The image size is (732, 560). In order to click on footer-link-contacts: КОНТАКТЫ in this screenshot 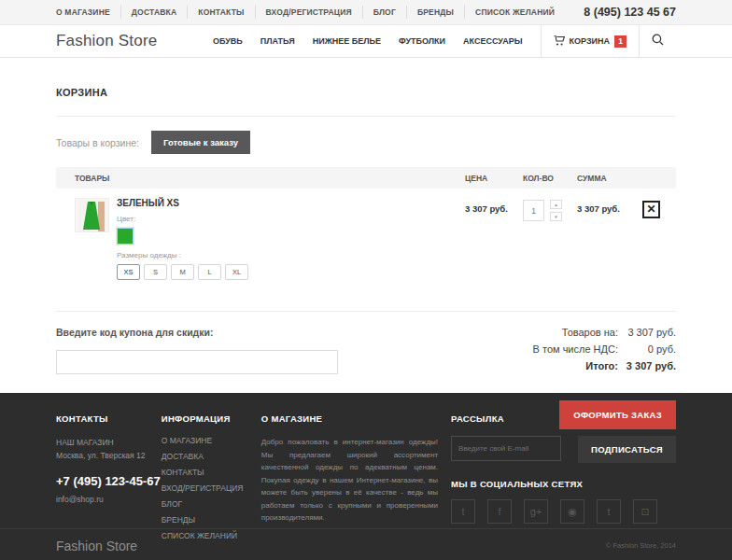, I will do `click(211, 472)`.